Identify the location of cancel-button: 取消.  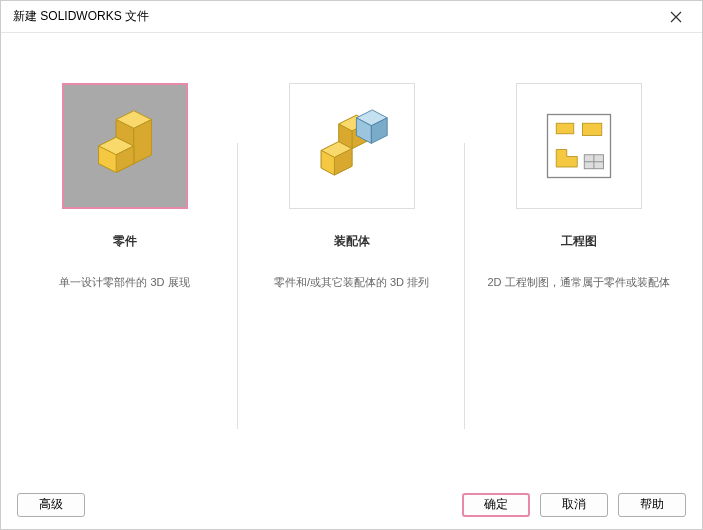
(574, 505).